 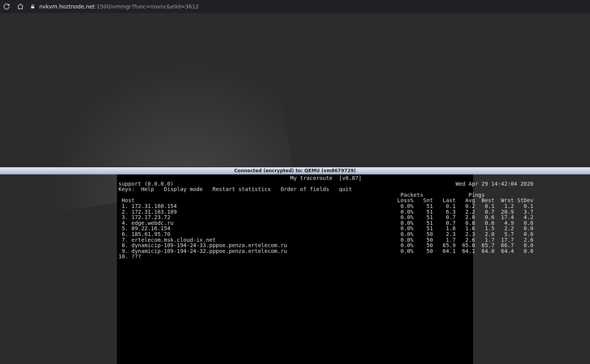 What do you see at coordinates (308, 7) in the screenshot?
I see `address-bar: nvkvm.hoztnode.net:1500/vmmgr?func=novnc…` at bounding box center [308, 7].